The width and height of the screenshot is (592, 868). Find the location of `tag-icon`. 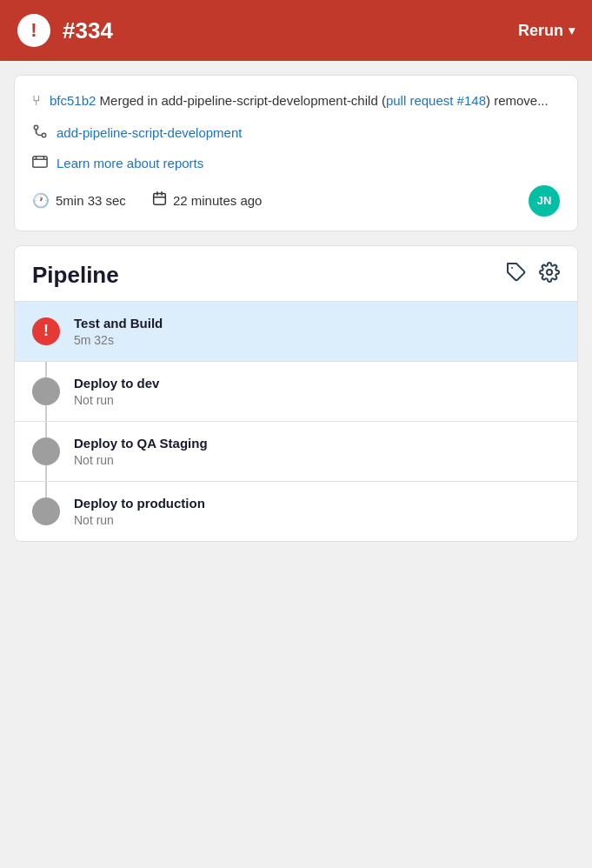

tag-icon is located at coordinates (516, 275).